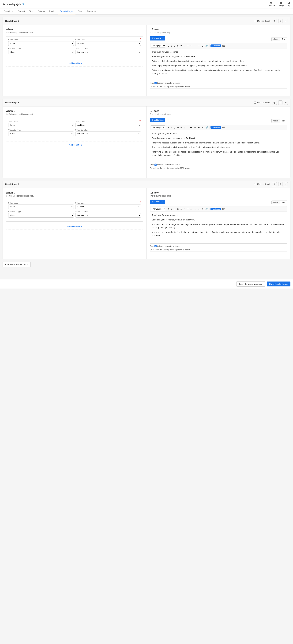 The image size is (293, 644). Describe the element at coordinates (262, 21) in the screenshot. I see `mark-default-1-label: Mark as default` at that location.